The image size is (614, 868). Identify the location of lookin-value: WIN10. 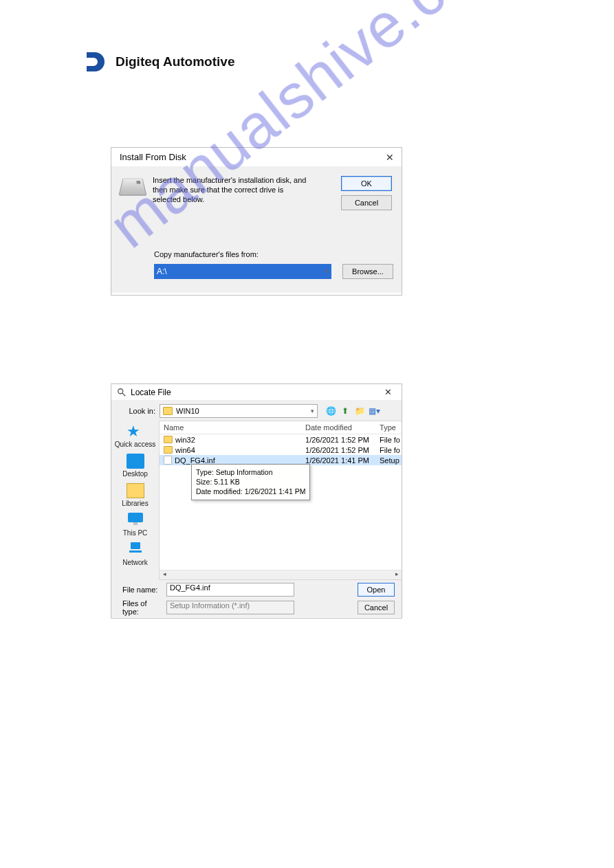
(188, 411).